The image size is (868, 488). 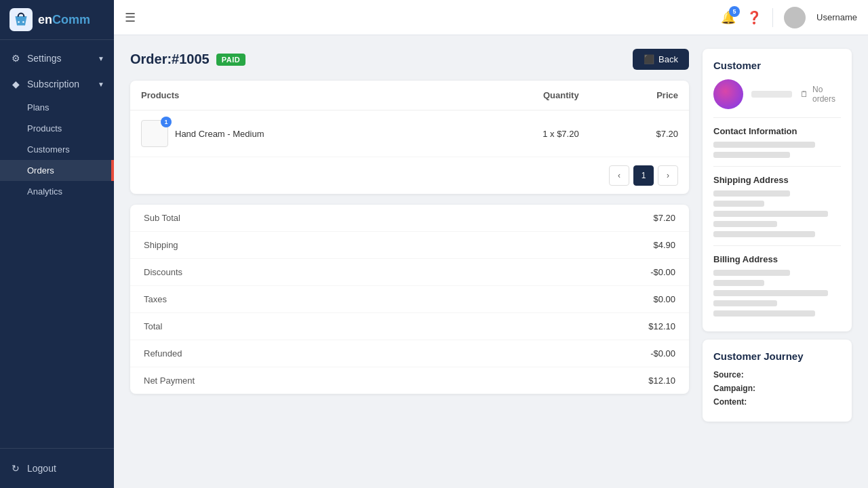 What do you see at coordinates (619, 176) in the screenshot?
I see `pagination-prev: ‹` at bounding box center [619, 176].